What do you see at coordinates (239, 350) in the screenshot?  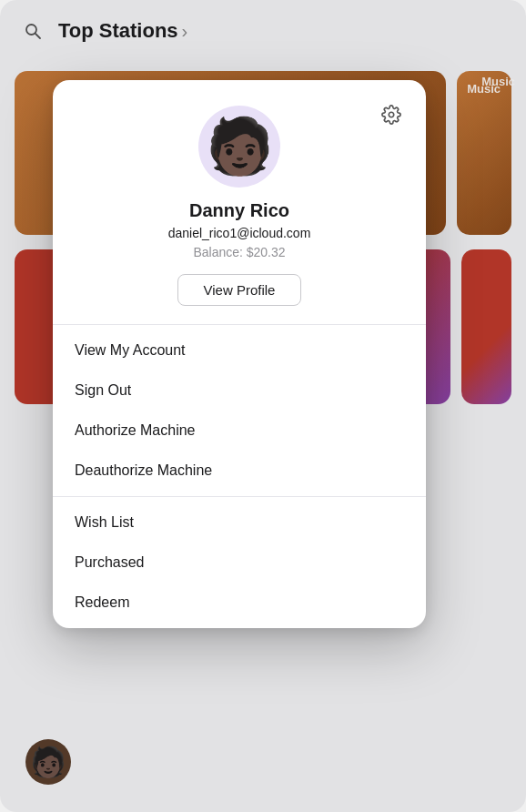 I see `menu-item-view-account: View My Account` at bounding box center [239, 350].